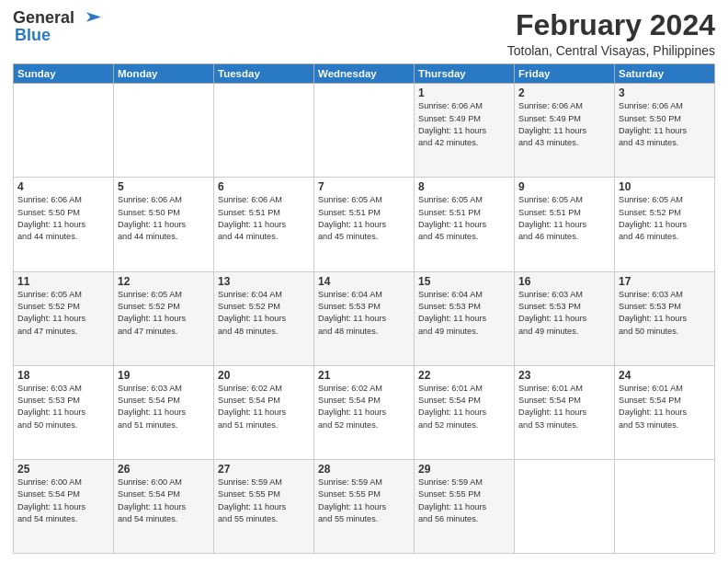 This screenshot has width=728, height=563. Describe the element at coordinates (63, 282) in the screenshot. I see `day-number: 11` at that location.